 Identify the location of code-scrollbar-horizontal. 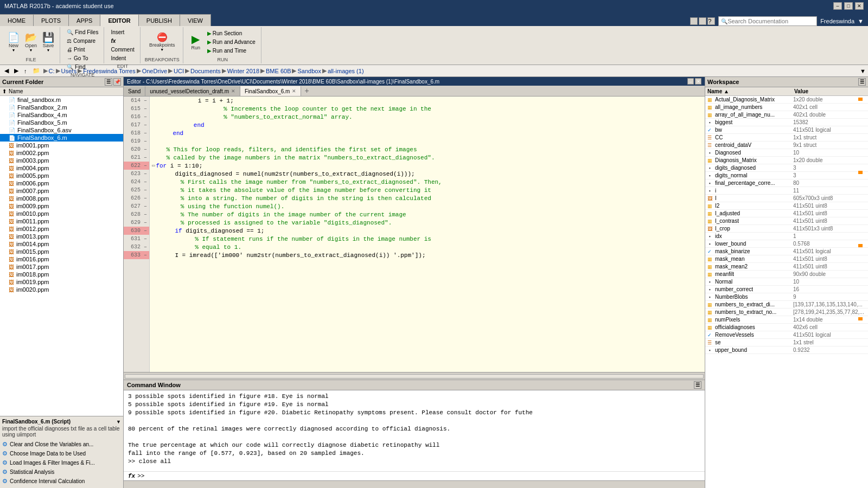
(414, 376).